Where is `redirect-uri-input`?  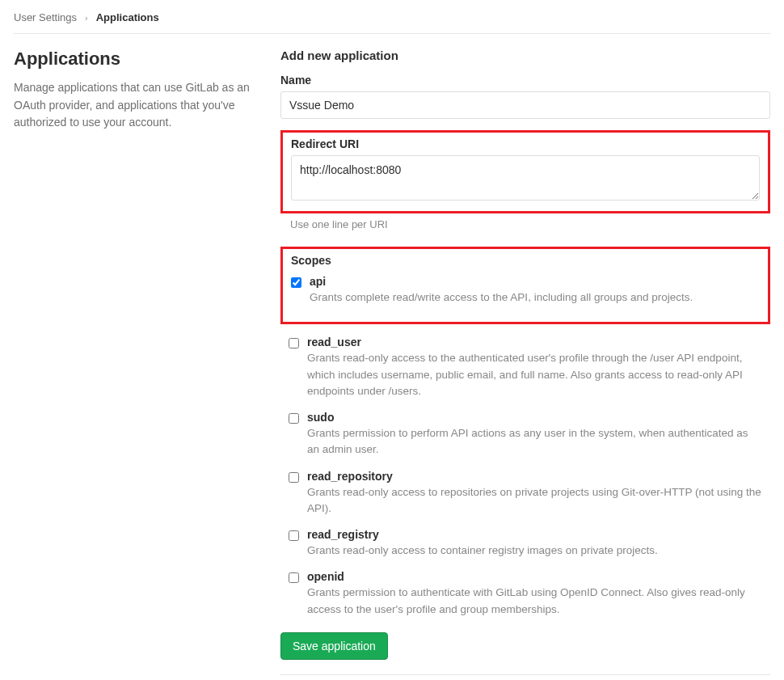 redirect-uri-input is located at coordinates (525, 178).